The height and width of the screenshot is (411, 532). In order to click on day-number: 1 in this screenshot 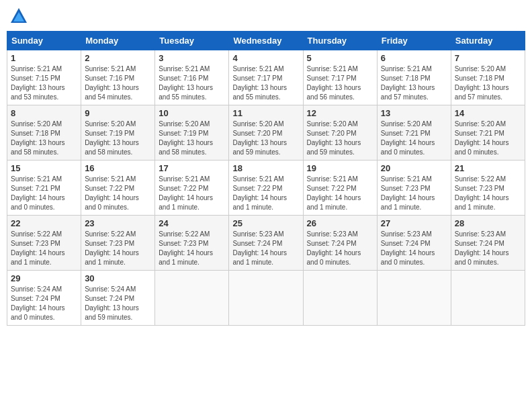, I will do `click(44, 58)`.